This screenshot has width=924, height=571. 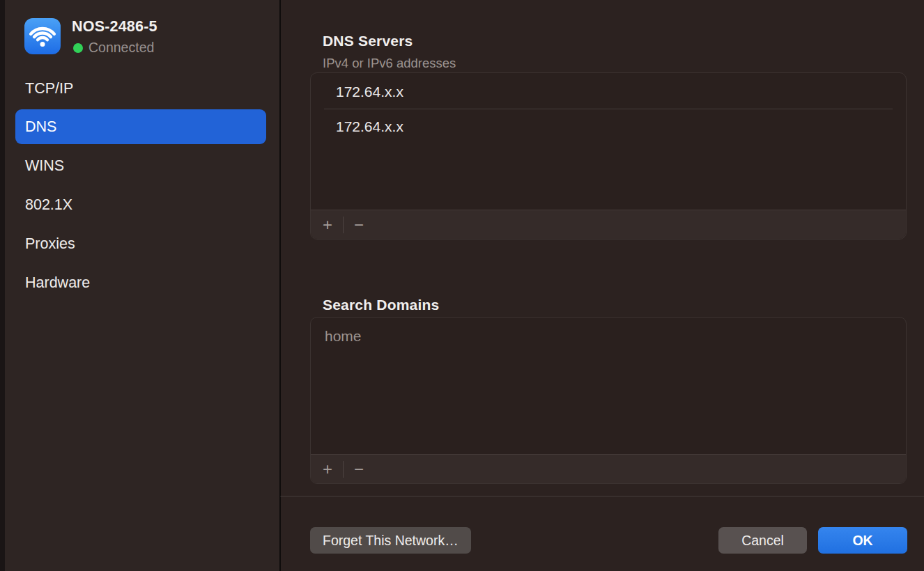 What do you see at coordinates (380, 305) in the screenshot?
I see `search-domains-title: Search Domains` at bounding box center [380, 305].